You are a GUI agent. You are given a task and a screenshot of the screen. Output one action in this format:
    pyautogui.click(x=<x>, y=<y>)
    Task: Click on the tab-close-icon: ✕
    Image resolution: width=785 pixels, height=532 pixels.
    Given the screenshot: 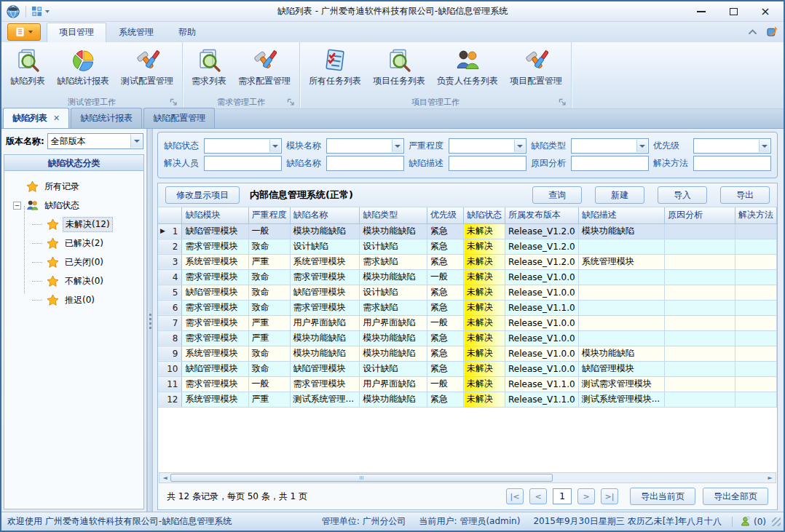 What is the action you would take?
    pyautogui.click(x=57, y=118)
    